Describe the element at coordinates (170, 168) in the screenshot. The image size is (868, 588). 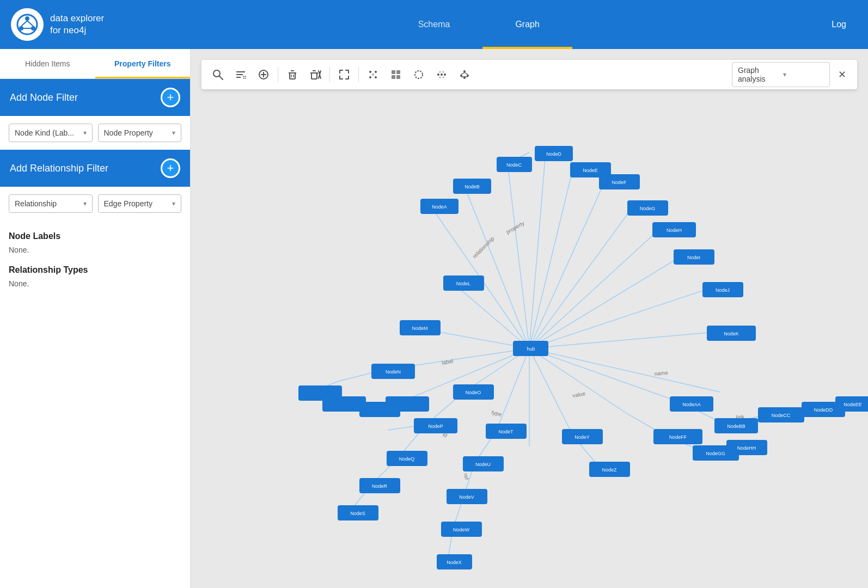
I see `add-relationship-filter-button: +` at that location.